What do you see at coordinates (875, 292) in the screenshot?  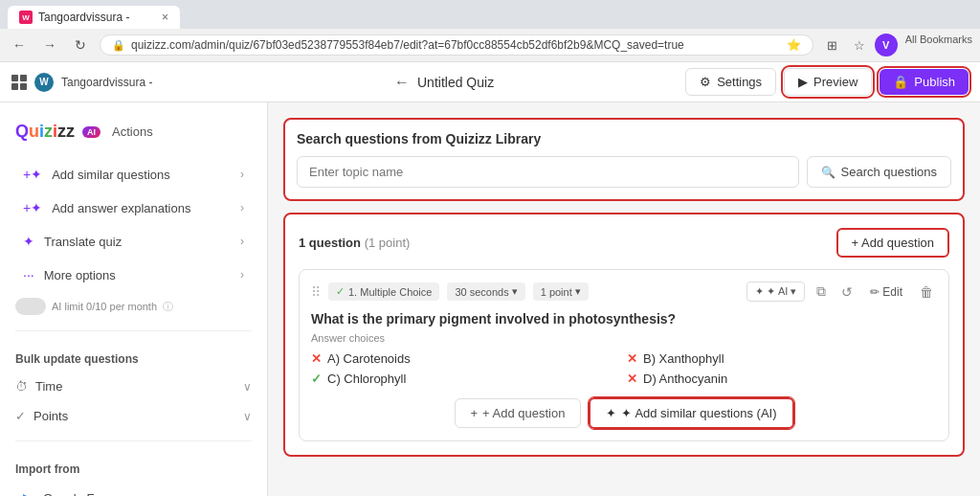 I see `edit-pencil-icon: ✏` at bounding box center [875, 292].